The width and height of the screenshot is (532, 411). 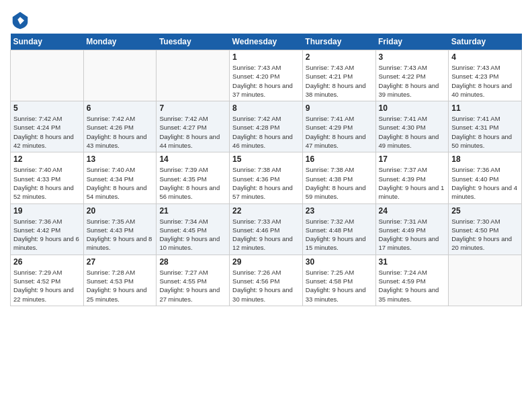 What do you see at coordinates (266, 76) in the screenshot?
I see `day-cell: 1Sunrise: 7:43 AM Sunset: 4:20 PM Daylig…` at bounding box center [266, 76].